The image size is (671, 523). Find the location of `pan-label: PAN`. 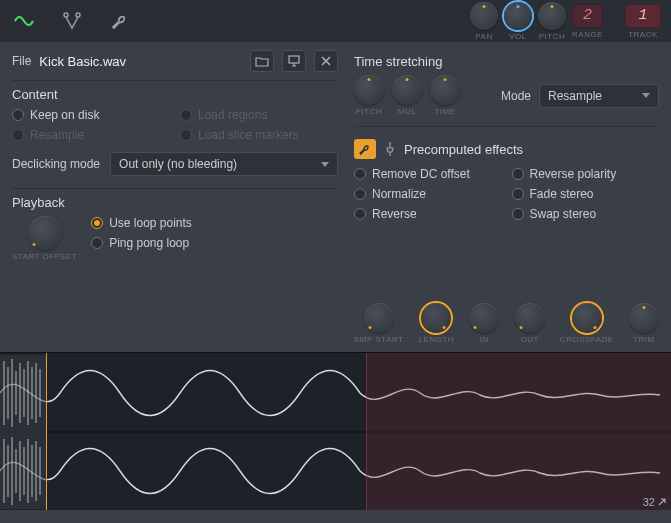

pan-label: PAN is located at coordinates (484, 36).